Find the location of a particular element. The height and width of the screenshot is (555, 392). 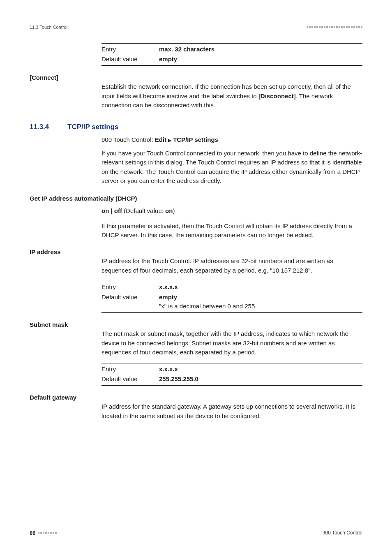

crumb-edit: Edit is located at coordinates (161, 140).